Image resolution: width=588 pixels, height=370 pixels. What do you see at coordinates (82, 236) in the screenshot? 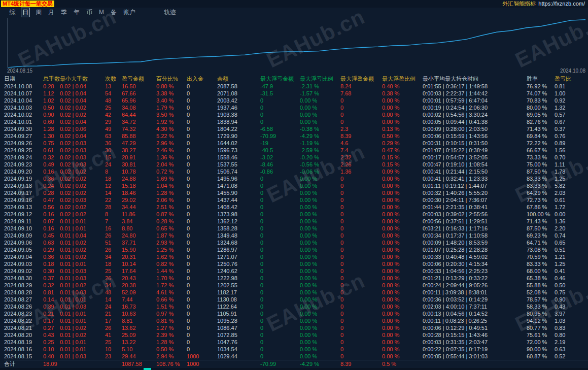
I see `cell: 0.01 | 0.04` at bounding box center [82, 236].